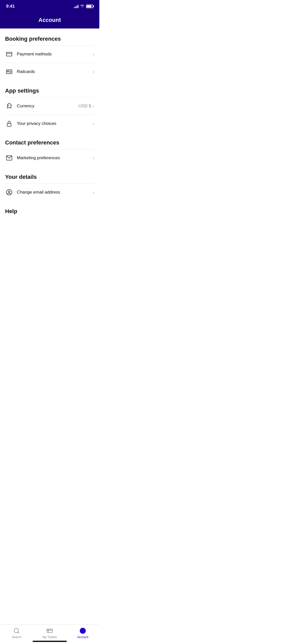 The image size is (298, 644). What do you see at coordinates (50, 192) in the screenshot?
I see `your-details-group: Change email address ›` at bounding box center [50, 192].